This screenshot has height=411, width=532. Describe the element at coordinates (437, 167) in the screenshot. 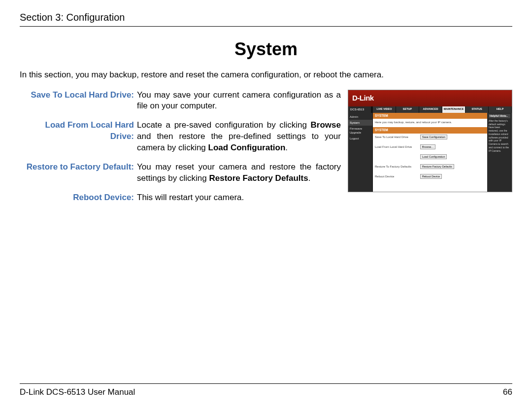

I see `restore-defaults-button: Restore Factory Defaults` at that location.